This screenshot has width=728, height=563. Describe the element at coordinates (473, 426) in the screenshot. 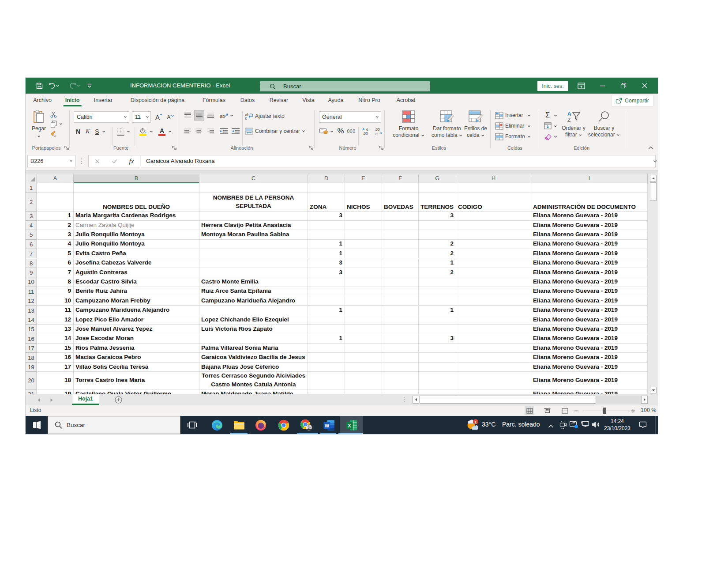

I see `weather-widget: 1` at that location.